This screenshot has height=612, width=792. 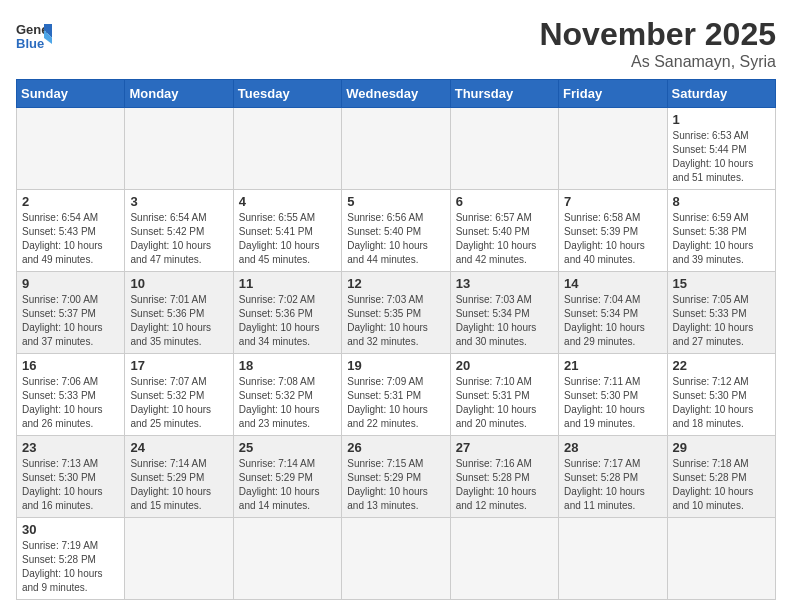 What do you see at coordinates (288, 239) in the screenshot?
I see `day-info: Sunrise: 6:55 AMSunset: 5:41 PMDaylight:…` at bounding box center [288, 239].